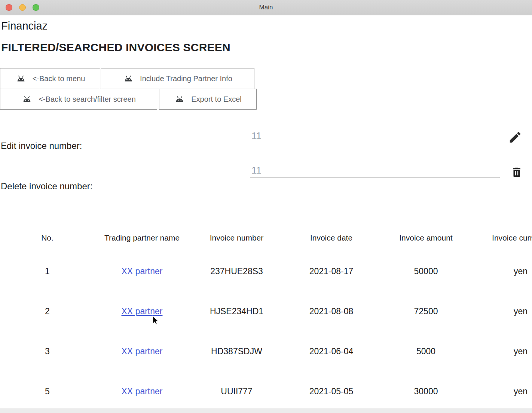  I want to click on include-trading-partner-button: Include Trading Partner Info, so click(177, 79).